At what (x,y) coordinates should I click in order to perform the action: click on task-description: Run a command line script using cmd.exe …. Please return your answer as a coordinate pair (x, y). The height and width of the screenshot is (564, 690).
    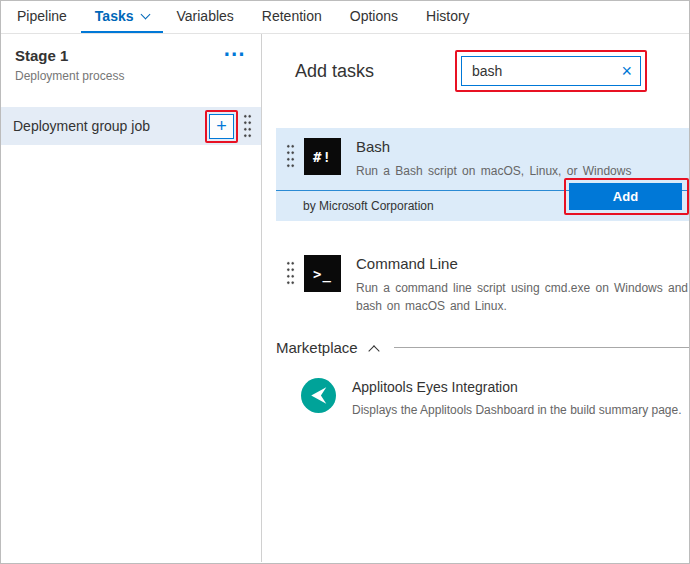
    Looking at the image, I should click on (522, 297).